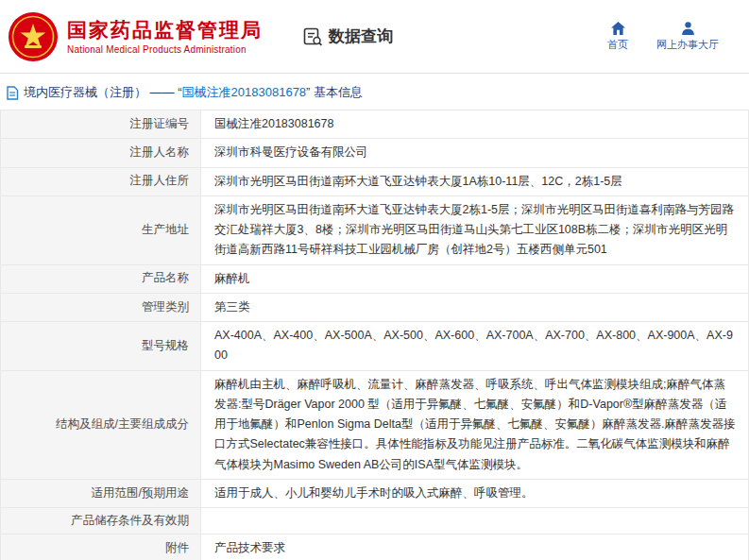 Image resolution: width=749 pixels, height=560 pixels. What do you see at coordinates (193, 93) in the screenshot?
I see `breadcrumb-text: 境内医疗器械（注册） —— “国械注准20183081678” 基本信息` at bounding box center [193, 93].